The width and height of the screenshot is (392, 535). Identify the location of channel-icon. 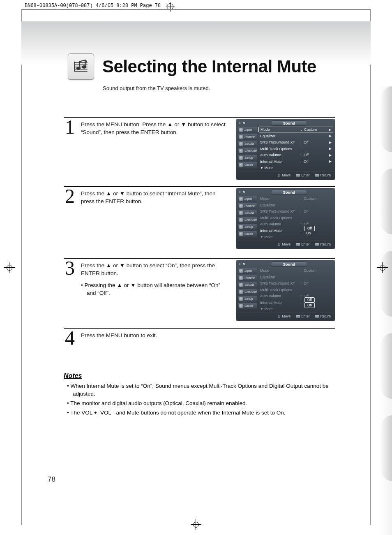
(241, 151).